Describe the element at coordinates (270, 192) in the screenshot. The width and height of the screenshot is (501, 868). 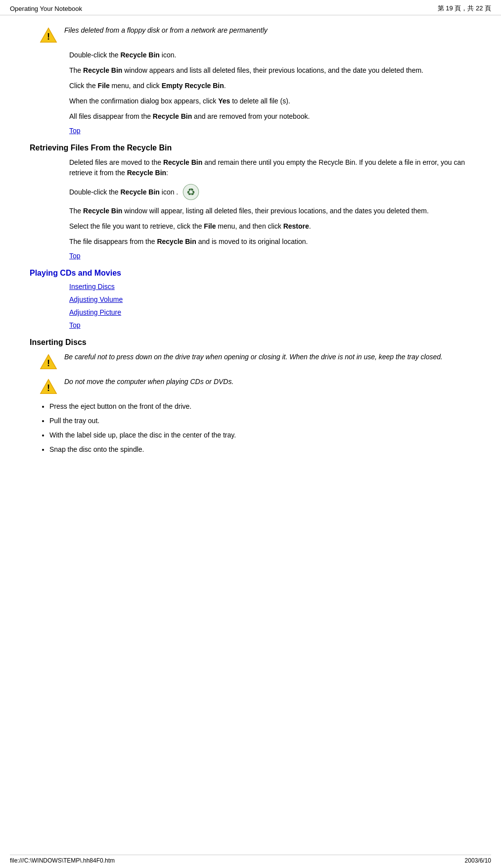
I see `retrieve-para-2: Double-click the Recycle Bin icon . ♻` at that location.